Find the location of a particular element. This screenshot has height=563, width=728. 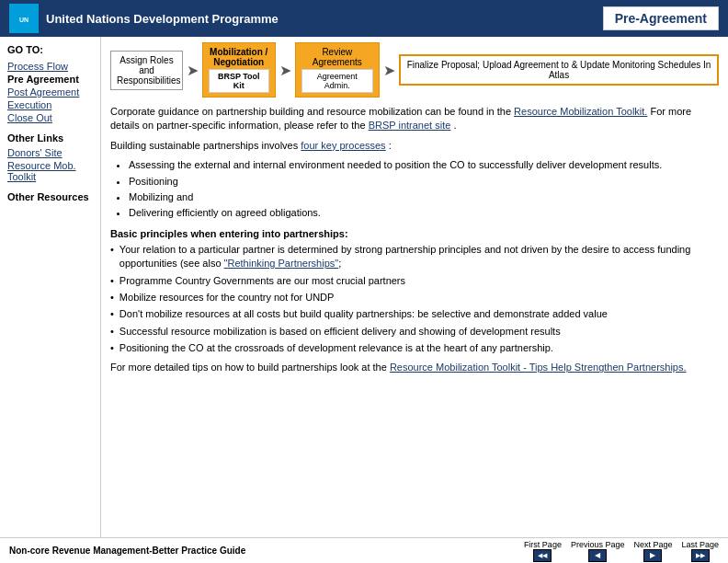

basic-principle-5-text: Successful resource mobilization is base… is located at coordinates (340, 331).